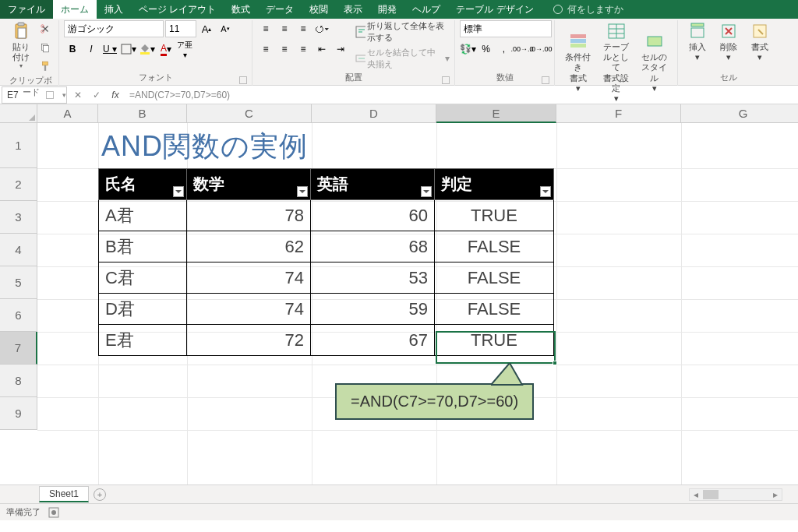  Describe the element at coordinates (114, 9) in the screenshot. I see `tab-insert: 挿入` at that location.